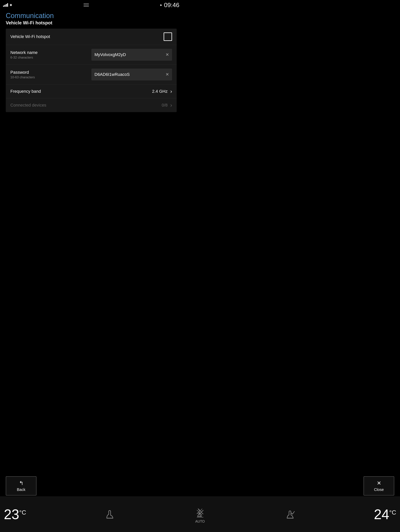  Describe the element at coordinates (24, 57) in the screenshot. I see `network-name-sublabel: 6-32 characters` at that location.